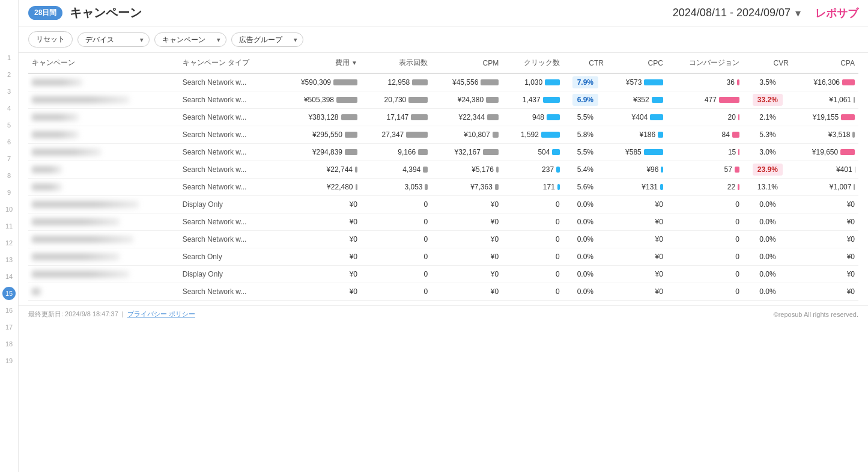 This screenshot has width=868, height=472. I want to click on conversions-cell: 22, so click(705, 188).